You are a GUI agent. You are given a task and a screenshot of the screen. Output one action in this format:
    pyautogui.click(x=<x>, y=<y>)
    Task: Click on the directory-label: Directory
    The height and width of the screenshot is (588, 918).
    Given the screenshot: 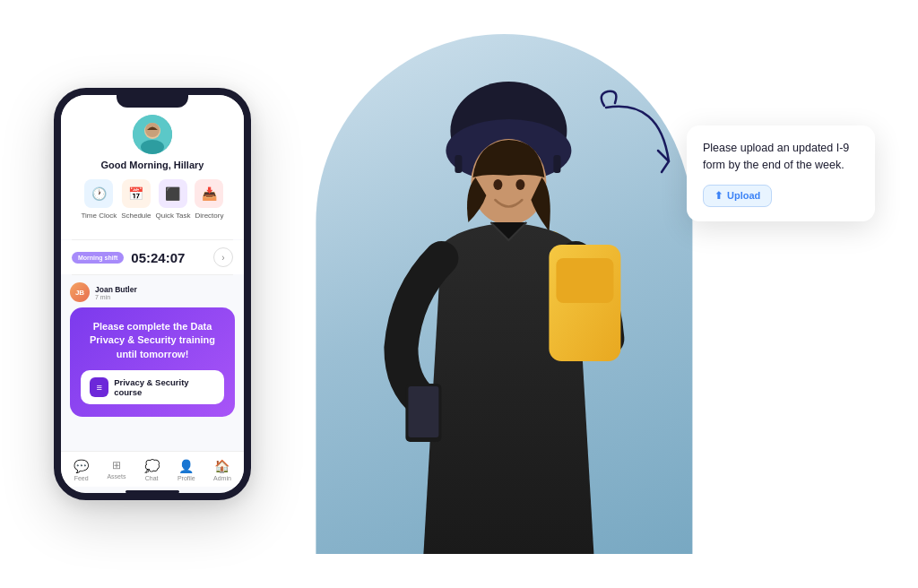 What is the action you would take?
    pyautogui.click(x=209, y=215)
    